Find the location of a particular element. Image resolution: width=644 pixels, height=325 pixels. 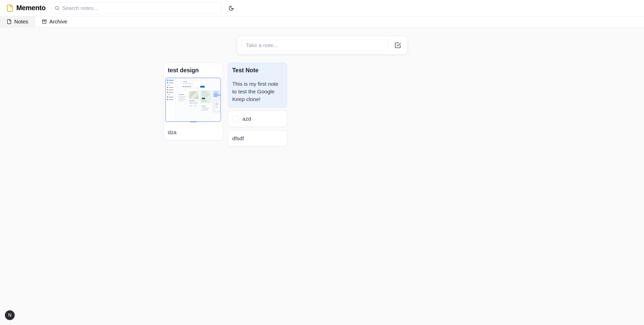

note-title: Test Note is located at coordinates (258, 70).